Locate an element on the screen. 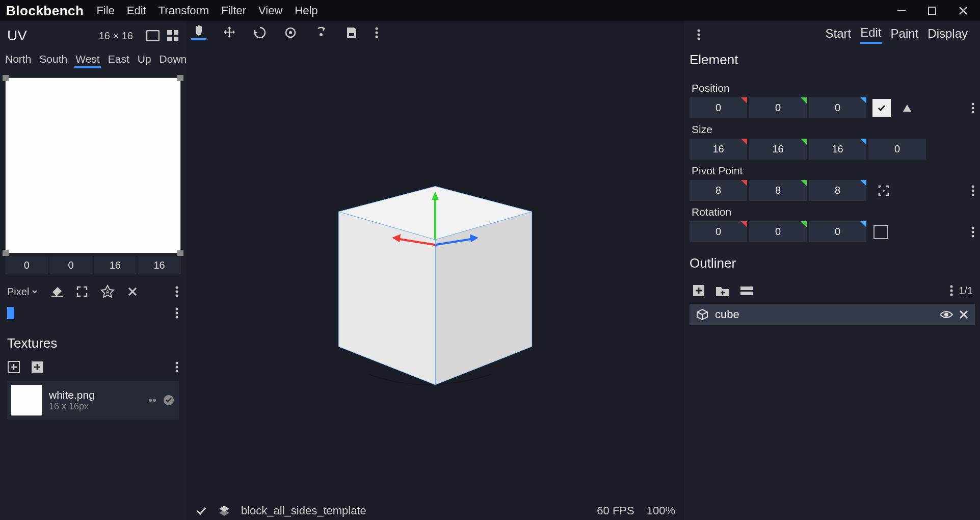  face-up: Up is located at coordinates (145, 61).